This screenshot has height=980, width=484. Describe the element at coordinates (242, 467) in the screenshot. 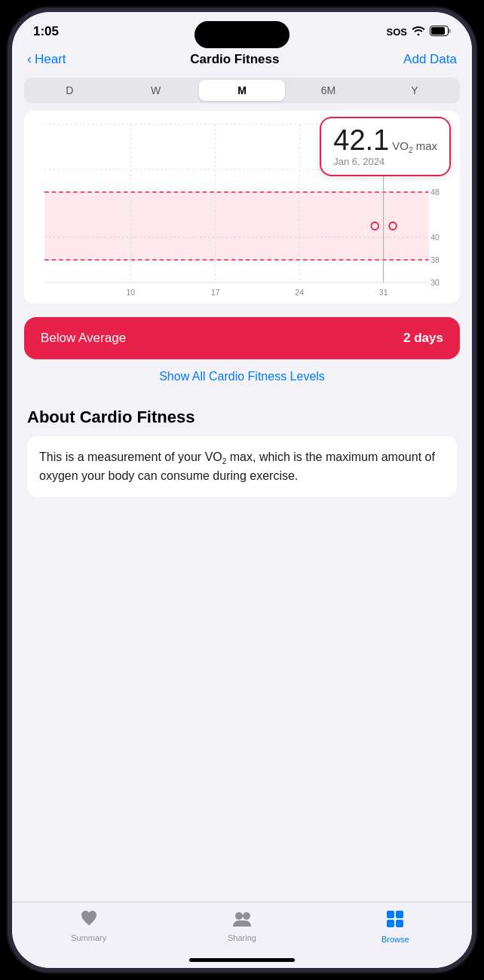

I see `about-text: This is a measurement of your VO2 max, w…` at that location.